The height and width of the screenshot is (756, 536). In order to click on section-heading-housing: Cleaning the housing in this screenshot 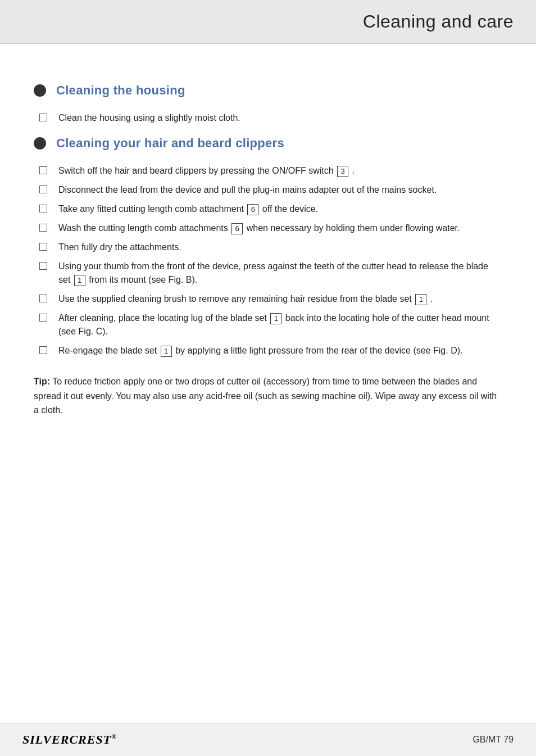, I will do `click(268, 90)`.